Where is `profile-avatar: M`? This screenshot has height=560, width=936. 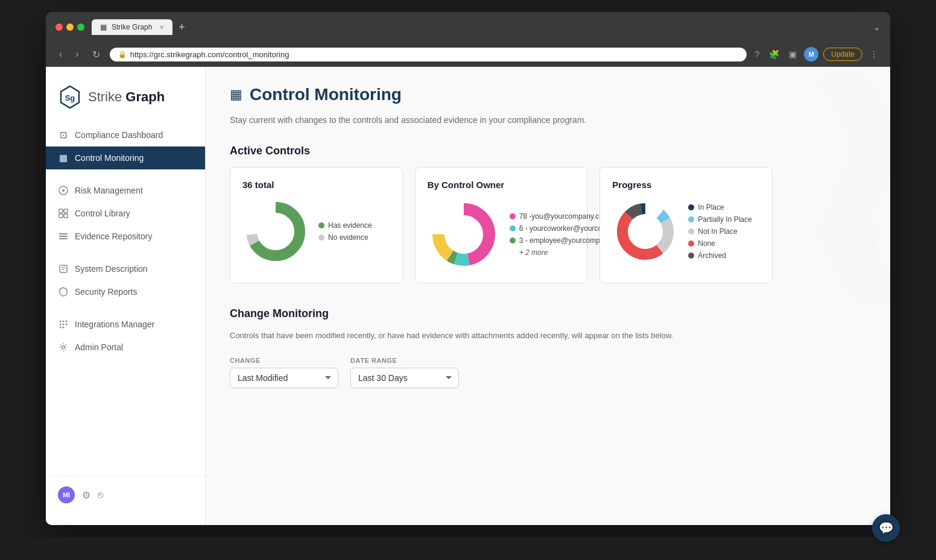
profile-avatar: M is located at coordinates (811, 54).